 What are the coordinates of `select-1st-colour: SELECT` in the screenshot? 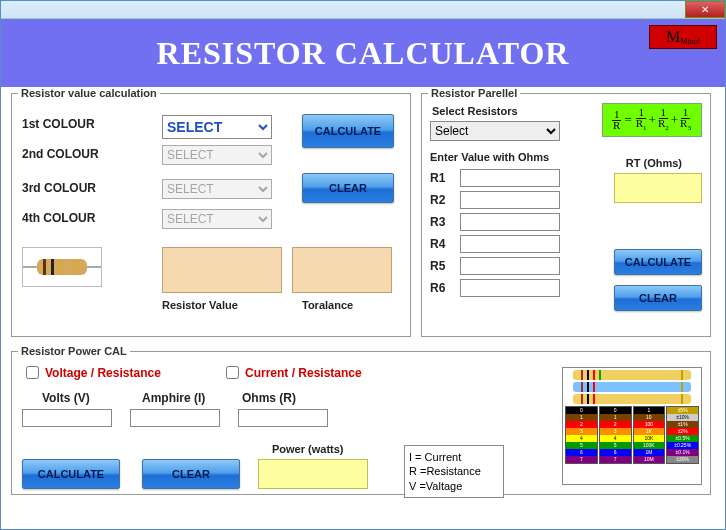 It's located at (217, 127).